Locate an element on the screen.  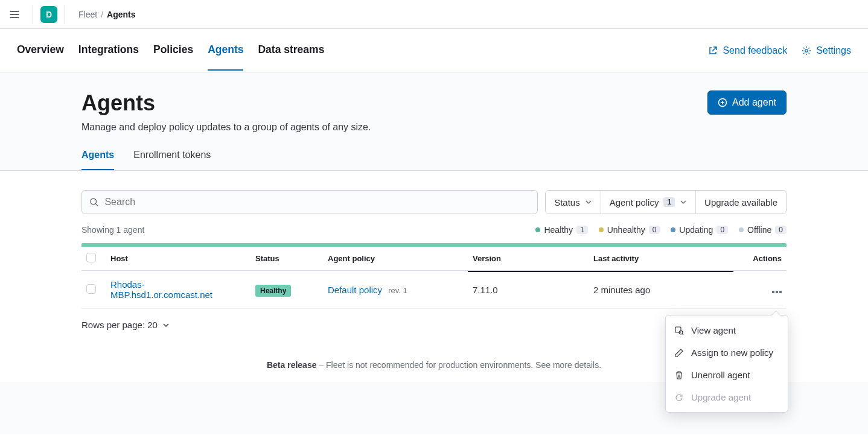
row-actions-button is located at coordinates (777, 292).